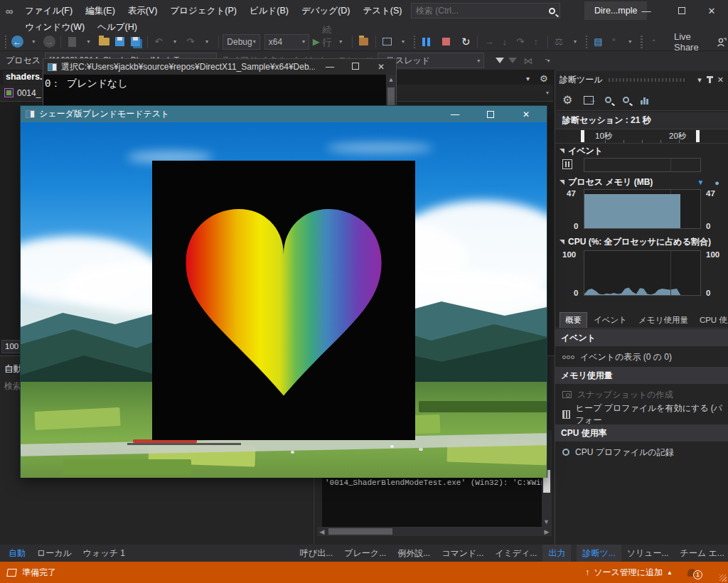 The height and width of the screenshot is (583, 728). I want to click on enable-heap-profiling-action: ヒープ プロファイルを有効にする (パフォー, so click(641, 414).